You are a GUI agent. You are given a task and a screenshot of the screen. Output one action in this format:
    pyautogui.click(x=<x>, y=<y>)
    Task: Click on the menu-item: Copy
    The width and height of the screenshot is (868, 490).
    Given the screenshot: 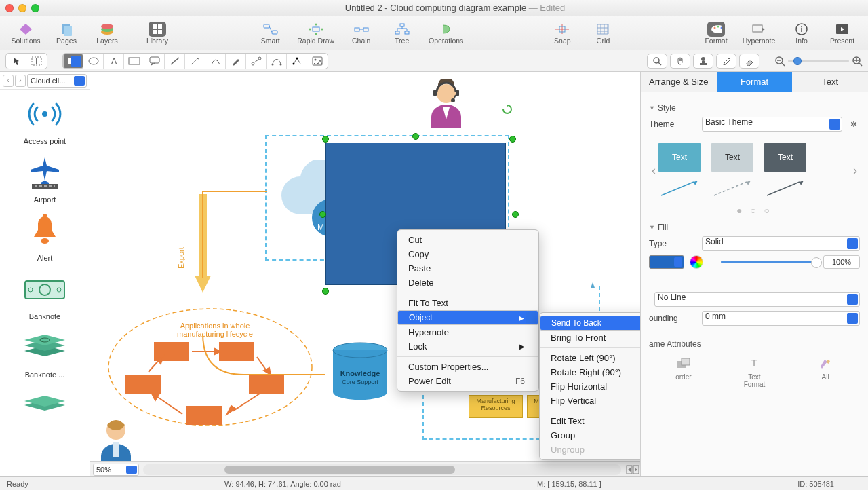 What is the action you would take?
    pyautogui.click(x=468, y=254)
    